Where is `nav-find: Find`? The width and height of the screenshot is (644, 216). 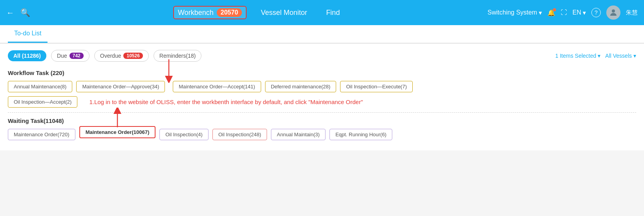 nav-find: Find is located at coordinates (333, 13).